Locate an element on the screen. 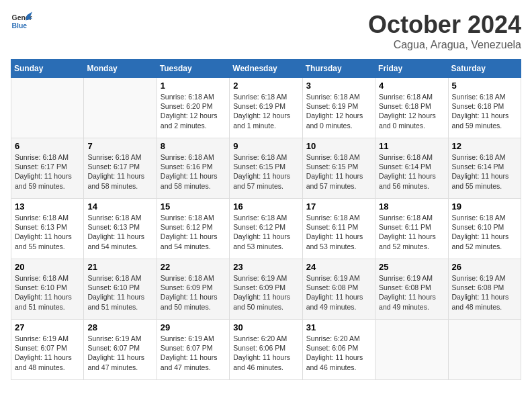 The image size is (532, 411). daylight-text: Daylight: 12 hours and 0 minutes. is located at coordinates (335, 120).